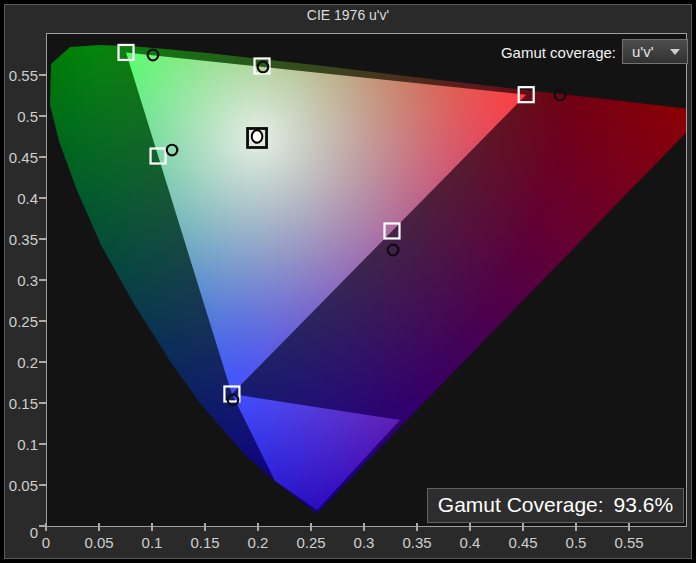 Image resolution: width=696 pixels, height=563 pixels. I want to click on gamut-coverage-dropdown: u'v', so click(655, 52).